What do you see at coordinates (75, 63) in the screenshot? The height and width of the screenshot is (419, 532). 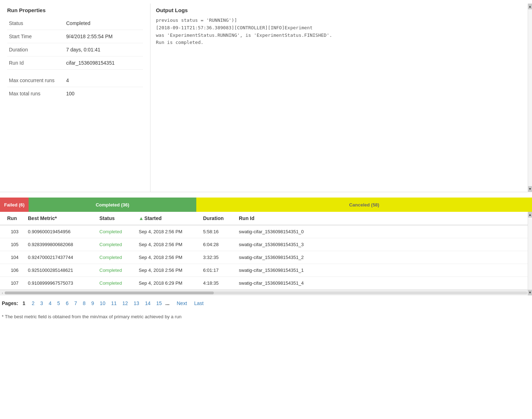 I see `prop-row: Run Idcifar_1536098154351` at bounding box center [75, 63].